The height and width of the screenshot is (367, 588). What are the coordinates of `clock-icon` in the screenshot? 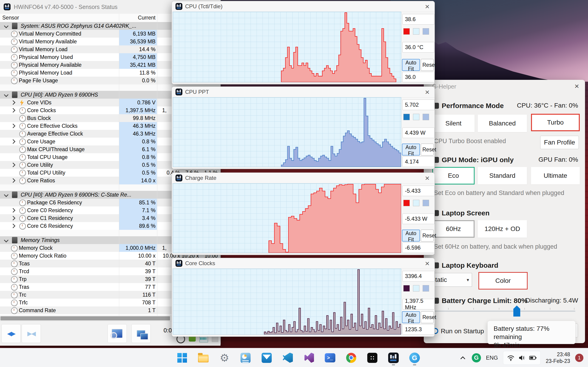 It's located at (14, 311).